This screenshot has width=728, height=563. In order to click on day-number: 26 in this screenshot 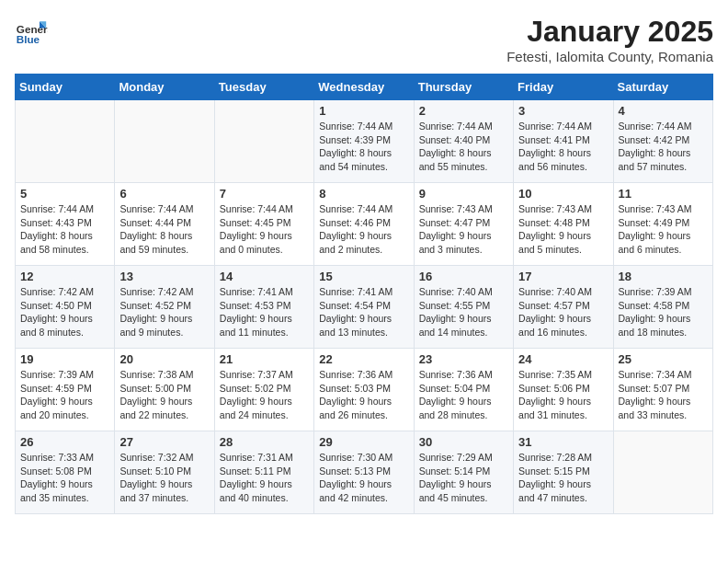, I will do `click(64, 442)`.